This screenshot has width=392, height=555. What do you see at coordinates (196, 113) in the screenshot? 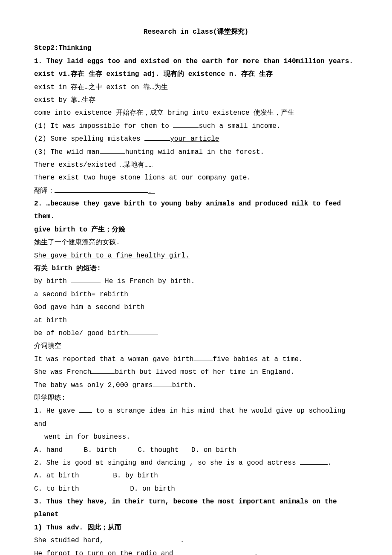
I see `come-into-existence: come into existence 开始存在，成立 bring into e…` at bounding box center [196, 113].